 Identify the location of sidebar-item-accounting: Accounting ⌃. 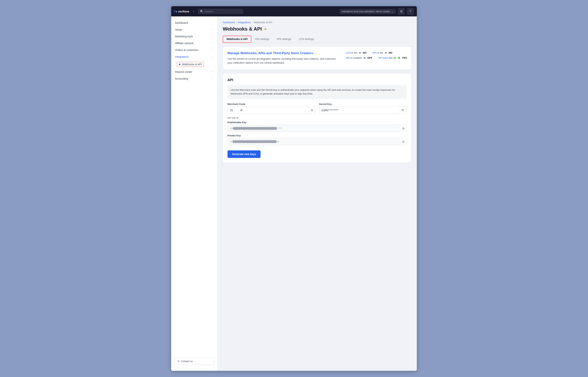
(194, 79).